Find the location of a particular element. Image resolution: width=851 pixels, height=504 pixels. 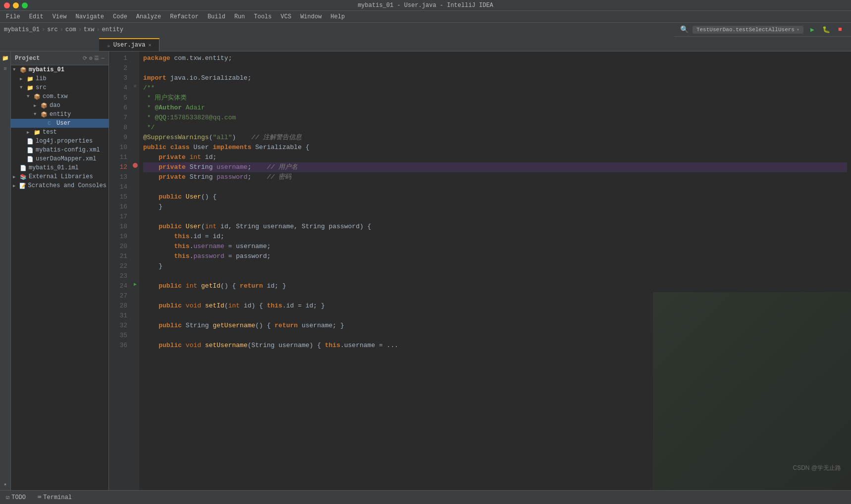

code-line: public void setId(int id) { this.id = id… is located at coordinates (495, 306).